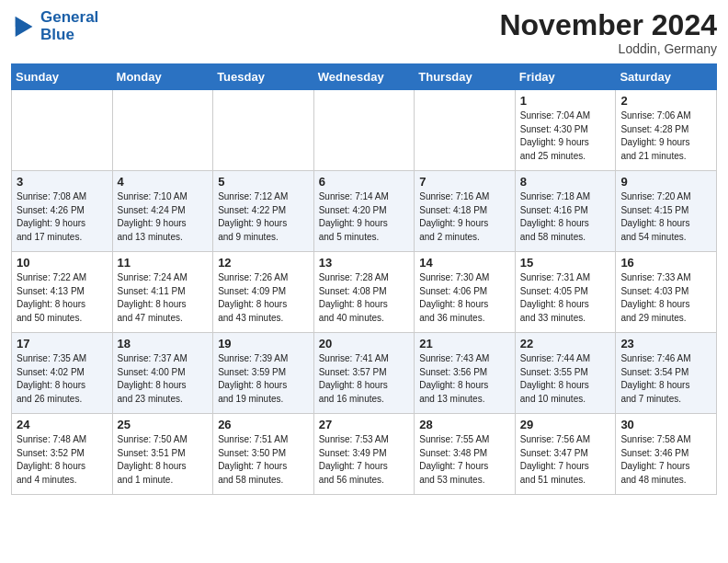 The height and width of the screenshot is (563, 728). Describe the element at coordinates (24, 27) in the screenshot. I see `logo-icon` at that location.